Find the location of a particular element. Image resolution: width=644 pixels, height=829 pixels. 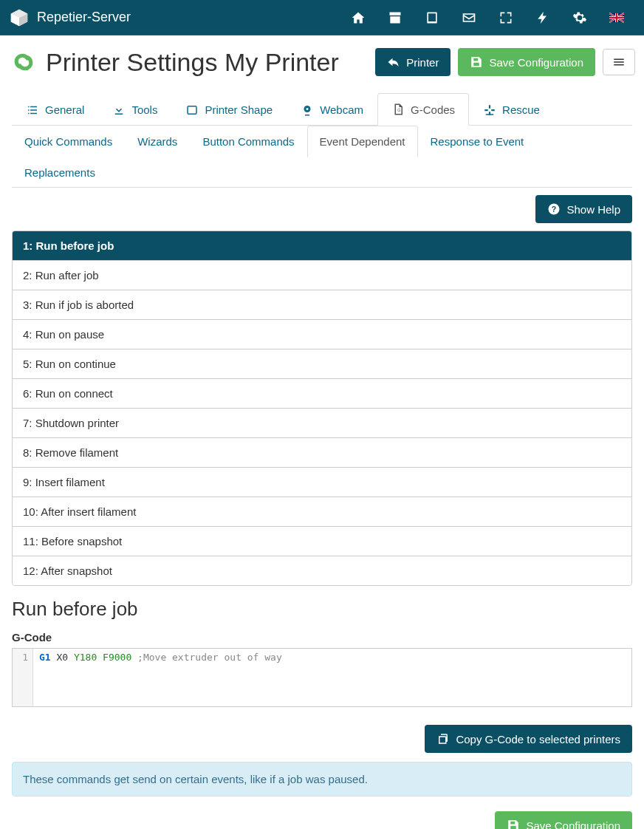

menu-toggle-button is located at coordinates (619, 62).